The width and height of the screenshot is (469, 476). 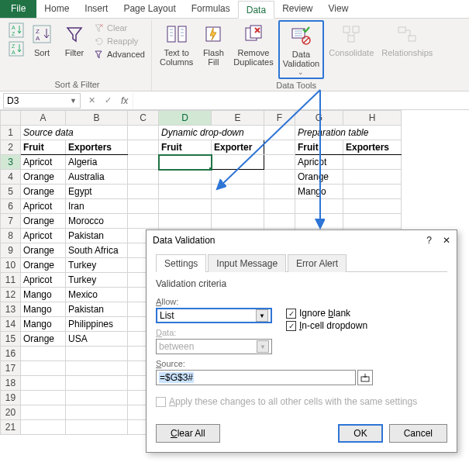 What do you see at coordinates (97, 177) in the screenshot?
I see `cell-B4: Australia` at bounding box center [97, 177].